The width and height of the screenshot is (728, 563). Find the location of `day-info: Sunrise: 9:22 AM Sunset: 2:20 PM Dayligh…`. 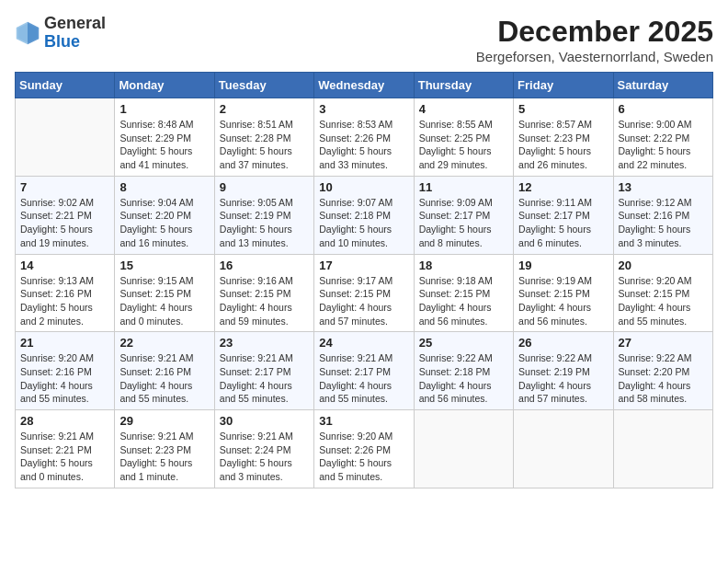

day-info: Sunrise: 9:22 AM Sunset: 2:20 PM Dayligh… is located at coordinates (664, 379).